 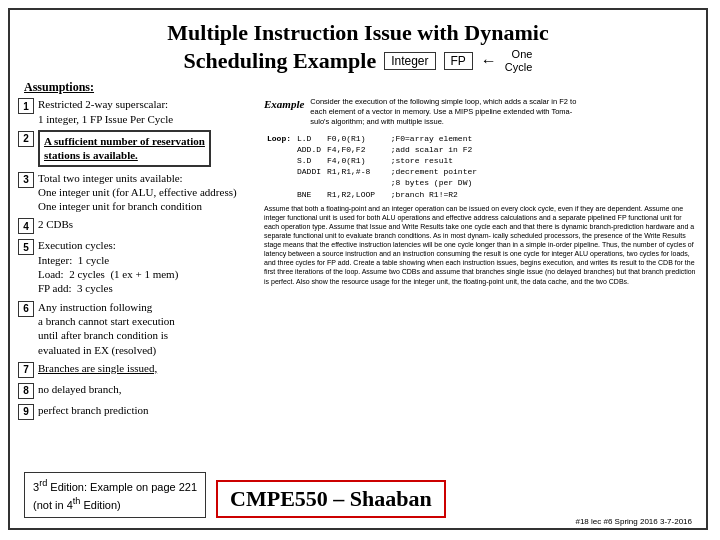 What do you see at coordinates (138, 112) in the screenshot?
I see `assumption-1: 1 Restricted 2-way superscalar:1 integer…` at bounding box center [138, 112].